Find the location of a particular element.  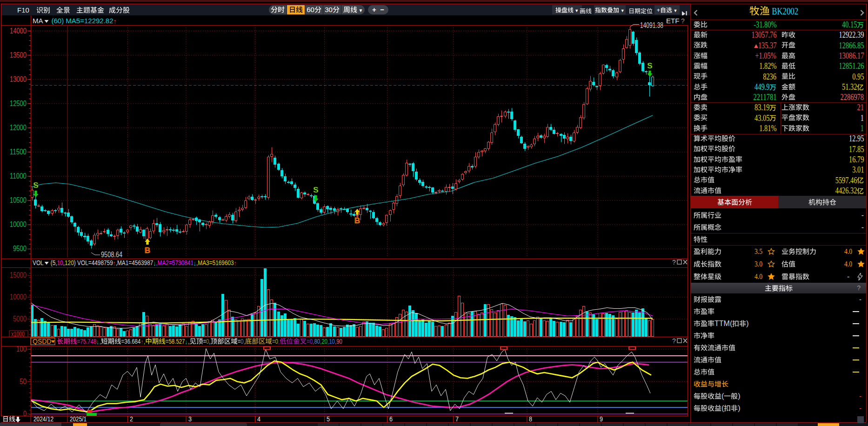

svg-text: 5000 is located at coordinates (20, 319).